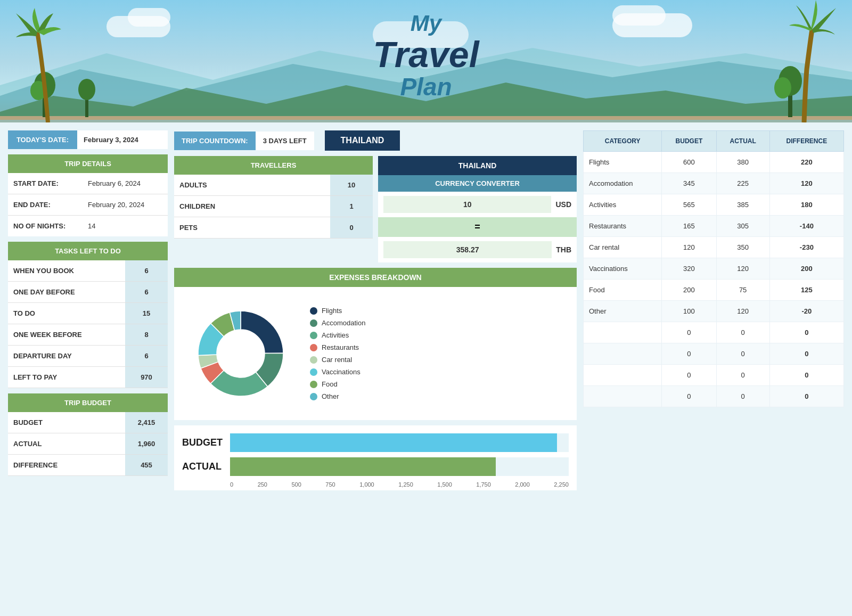 The image size is (852, 616). I want to click on donut-chart, so click(241, 354).